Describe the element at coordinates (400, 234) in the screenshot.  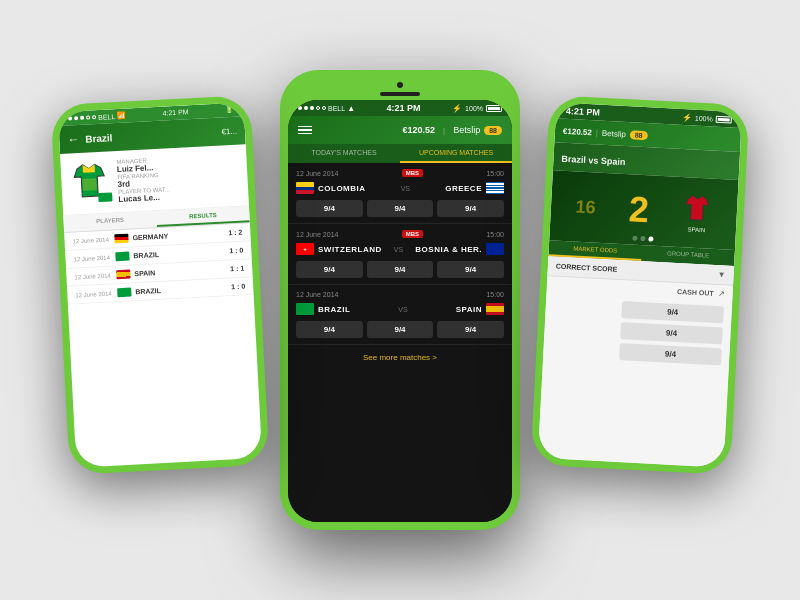
I see `match-header: 12 June 2014 MBS 15:00` at that location.